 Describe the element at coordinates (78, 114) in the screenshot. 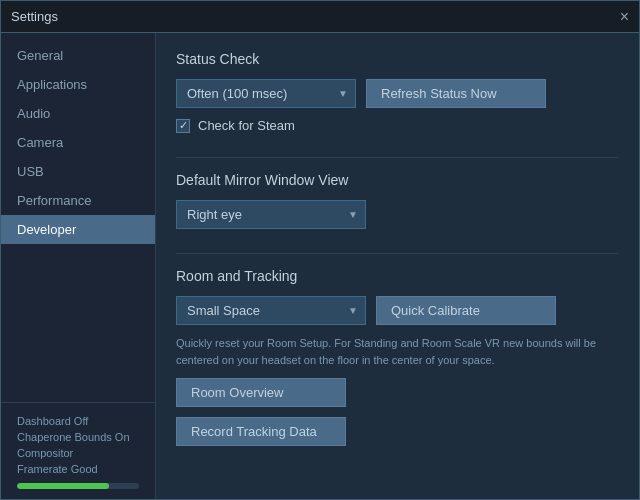

I see `sidebar-item-audio: Audio` at that location.